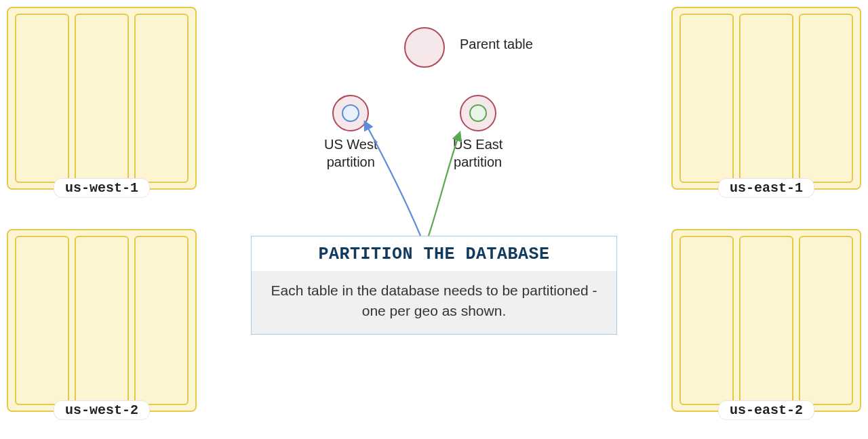  Describe the element at coordinates (102, 320) in the screenshot. I see `region-us-west-2: us-west-2` at that location.